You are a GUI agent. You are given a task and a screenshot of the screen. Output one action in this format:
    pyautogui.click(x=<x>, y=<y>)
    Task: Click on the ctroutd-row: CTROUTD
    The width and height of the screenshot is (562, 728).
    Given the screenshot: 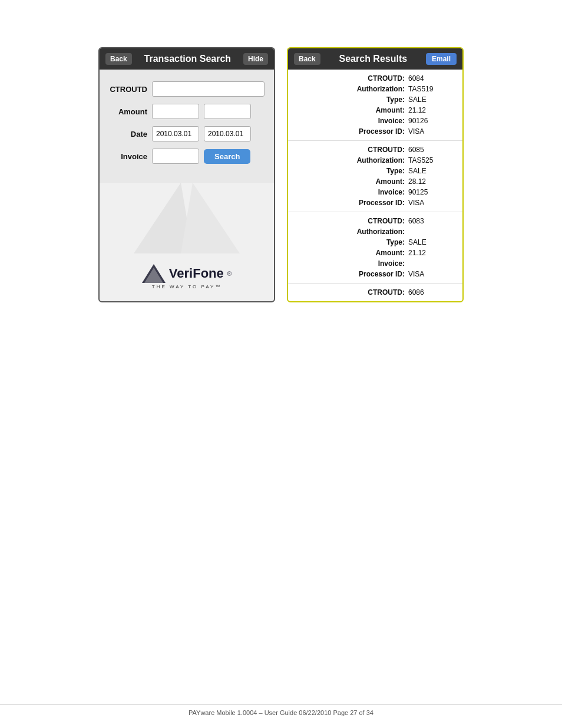 What is the action you would take?
    pyautogui.click(x=187, y=89)
    